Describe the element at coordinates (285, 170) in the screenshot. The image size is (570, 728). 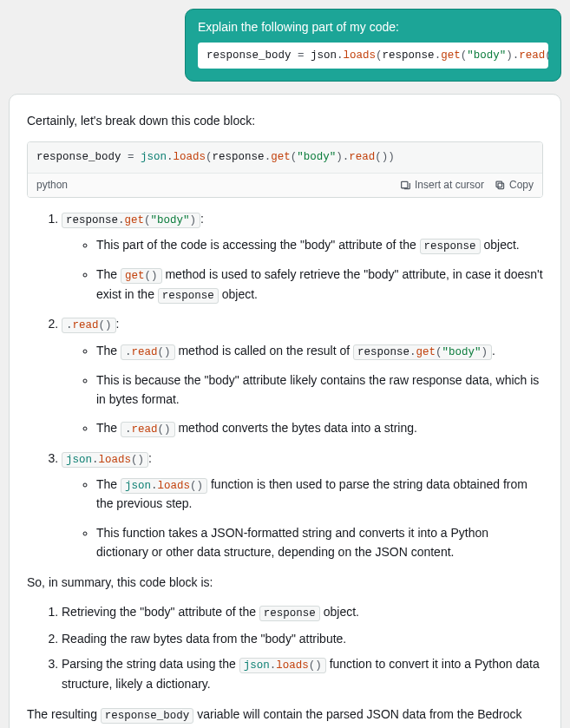
I see `code-block: response_body = json.loads(response.get(…` at that location.